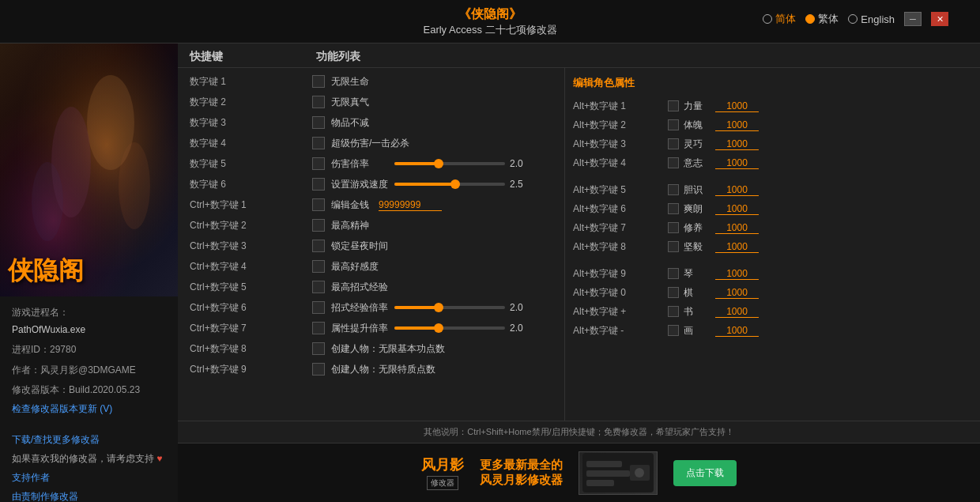  Describe the element at coordinates (822, 19) in the screenshot. I see `lang-traditional: 繁体` at that location.